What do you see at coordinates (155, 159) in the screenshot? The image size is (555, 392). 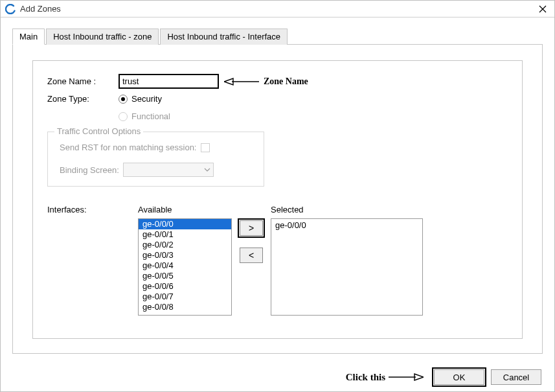 I see `traffic-control-group: Traffic Control Options Send RST for non…` at bounding box center [155, 159].